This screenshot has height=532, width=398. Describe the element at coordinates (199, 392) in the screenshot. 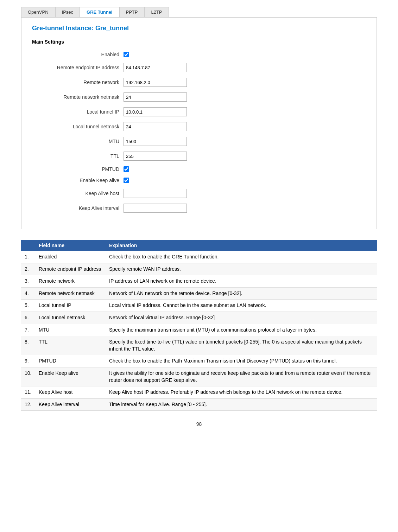

I see `table-row: 11. Keep Alive host Keep Alive host IP a…` at that location.